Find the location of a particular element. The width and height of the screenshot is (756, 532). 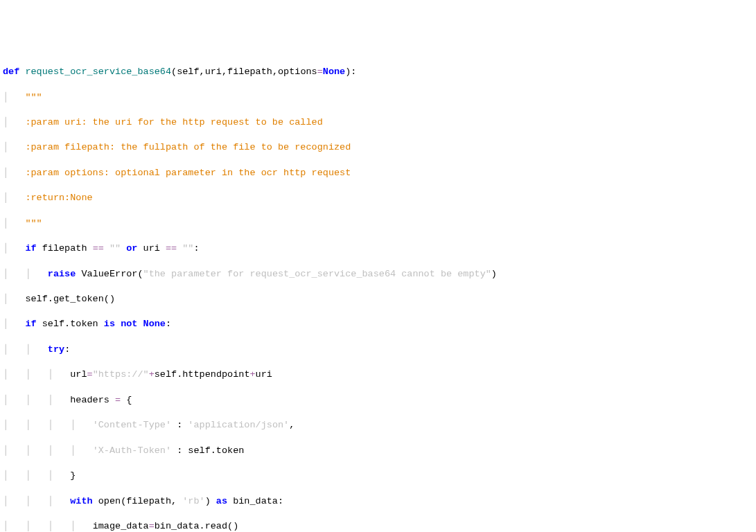

code-line: │ │ │ │ 'X-Auth-Token' : self.token is located at coordinates (378, 451).